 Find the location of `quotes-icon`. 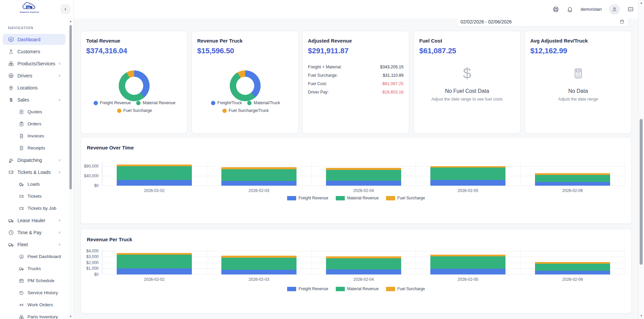

quotes-icon is located at coordinates (21, 112).